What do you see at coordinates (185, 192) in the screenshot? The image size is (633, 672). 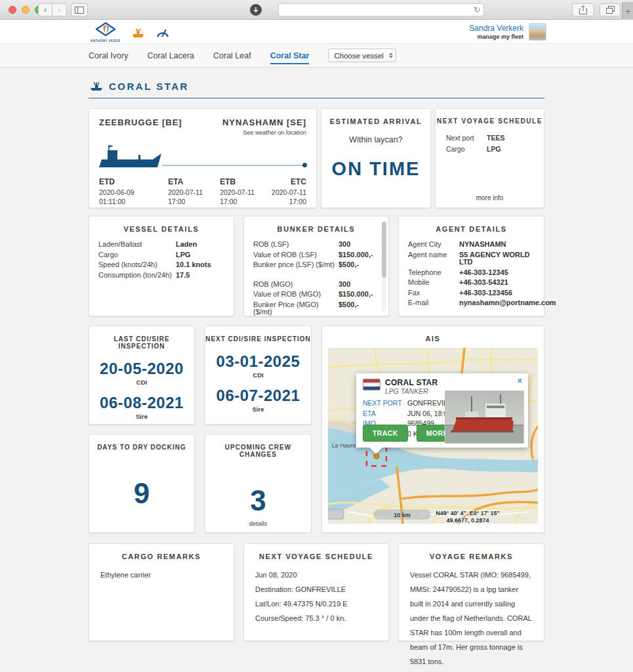 I see `eta-block: ETA 2020-07-11 17:00` at bounding box center [185, 192].